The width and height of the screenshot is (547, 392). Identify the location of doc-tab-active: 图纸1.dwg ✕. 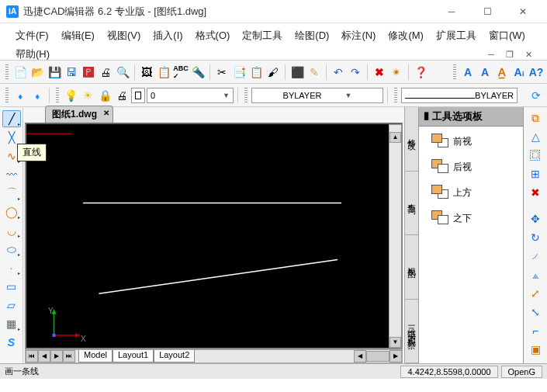
(79, 114).